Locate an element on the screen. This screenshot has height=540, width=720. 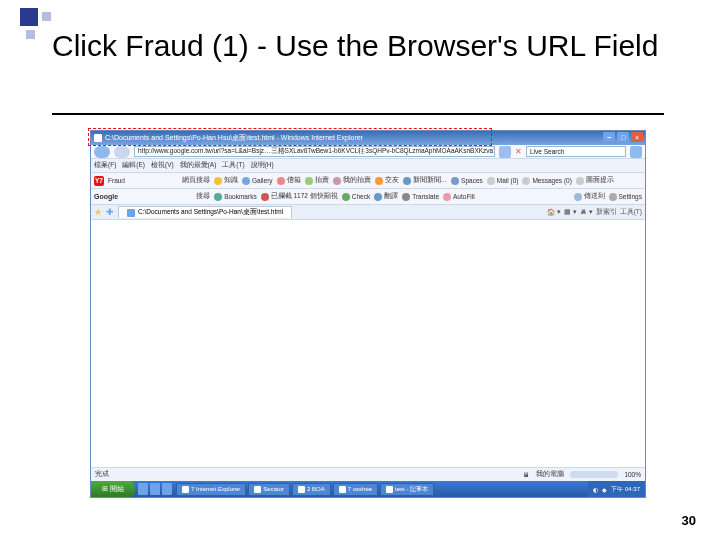
status-text: 完成 is located at coordinates (102, 474).